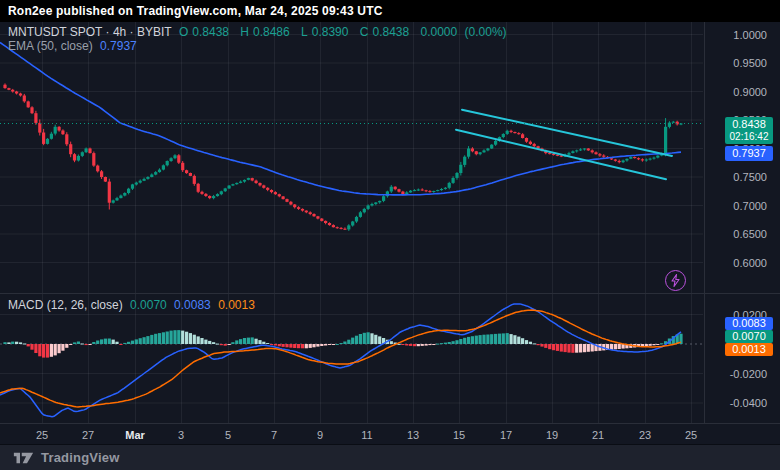  I want to click on time-axis-label: 17, so click(506, 435).